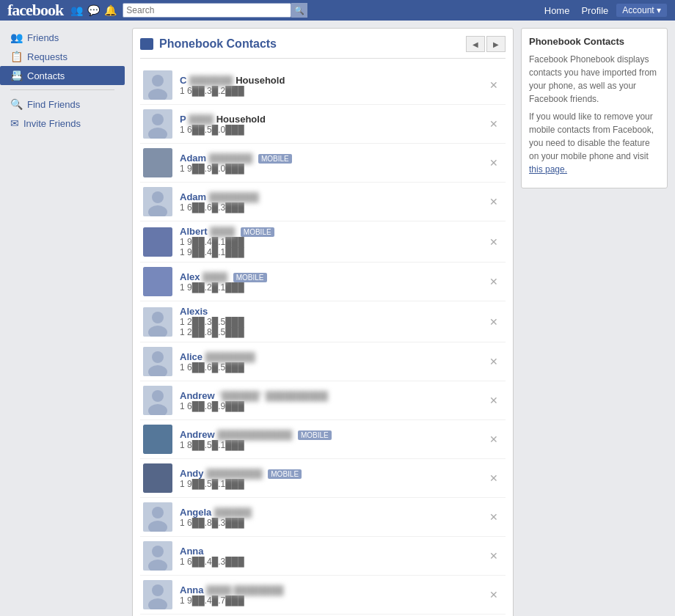 The image size is (675, 616). Describe the element at coordinates (338, 10) in the screenshot. I see `top-navigation: facebook 👥 💬 🔔 🔍 Home Profile Account ▾` at that location.